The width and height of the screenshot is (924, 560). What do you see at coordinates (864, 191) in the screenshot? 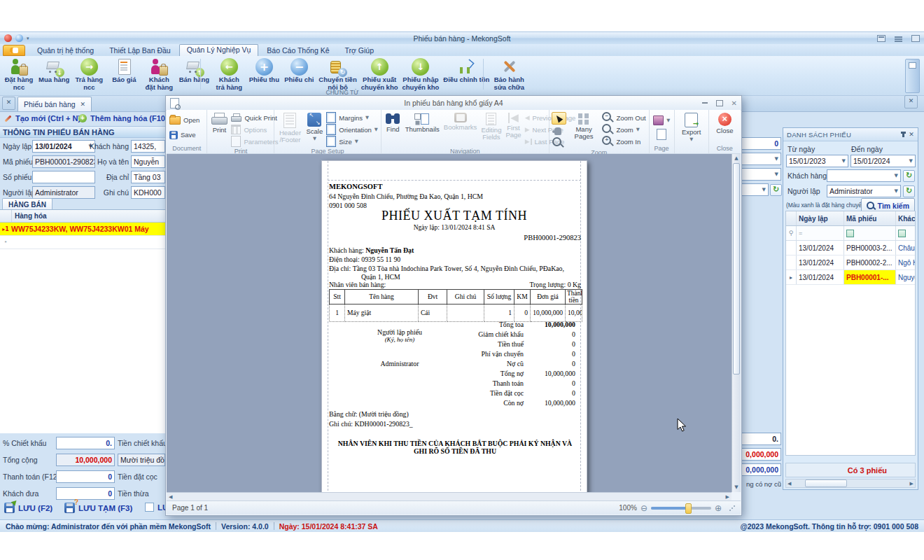
I see `creator-filter-field: Administrator▼` at bounding box center [864, 191].